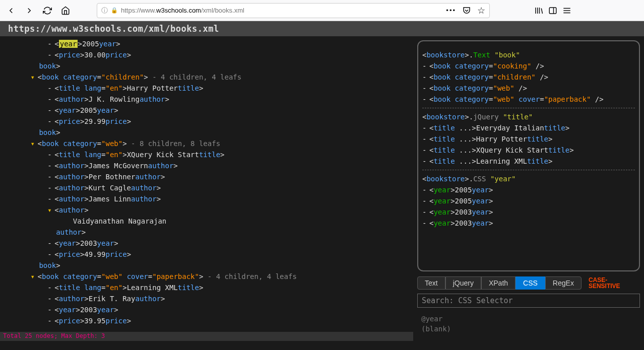  What do you see at coordinates (29, 11) in the screenshot?
I see `forward-button` at bounding box center [29, 11].